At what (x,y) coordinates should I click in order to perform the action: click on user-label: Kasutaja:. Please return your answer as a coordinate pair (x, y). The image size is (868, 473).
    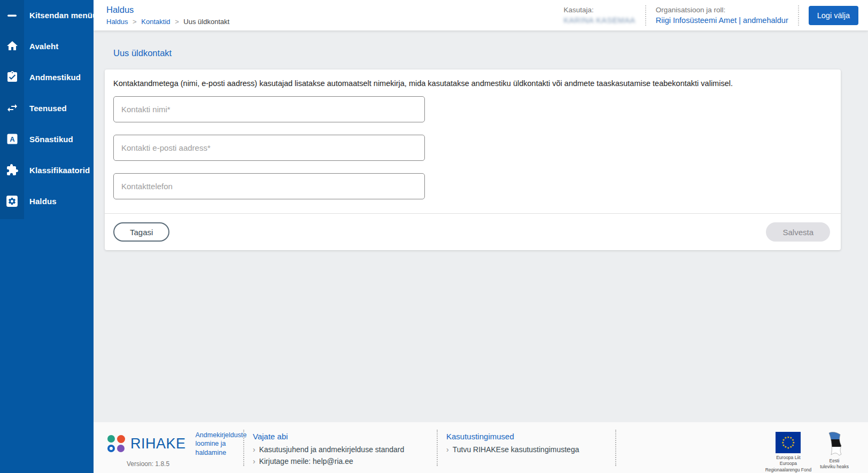
    Looking at the image, I should click on (599, 10).